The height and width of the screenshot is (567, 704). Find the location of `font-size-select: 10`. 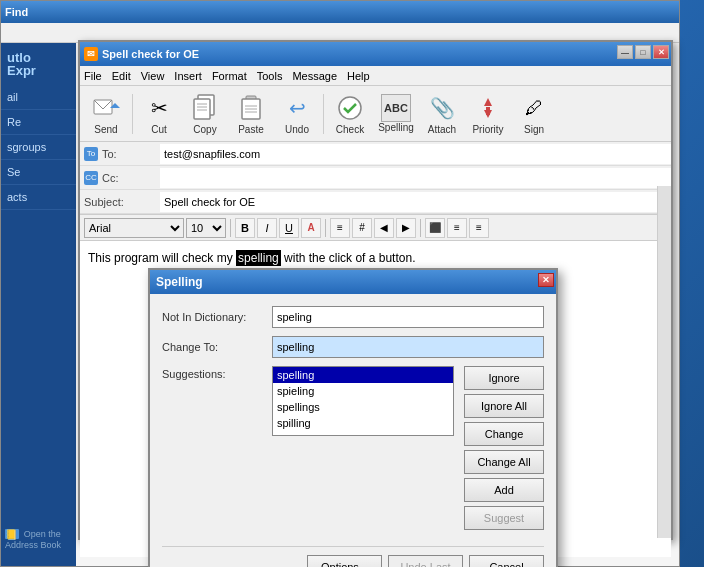

font-size-select: 10 is located at coordinates (206, 228).